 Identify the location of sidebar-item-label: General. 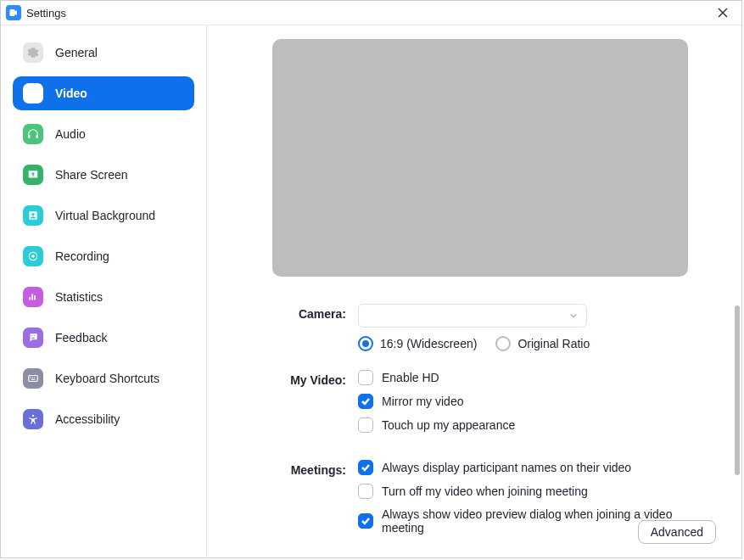
(76, 53).